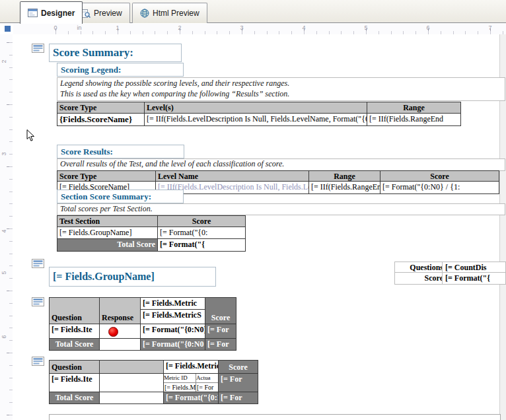  Describe the element at coordinates (281, 209) in the screenshot. I see `section-summary-description: Total scores per Test Section.` at that location.